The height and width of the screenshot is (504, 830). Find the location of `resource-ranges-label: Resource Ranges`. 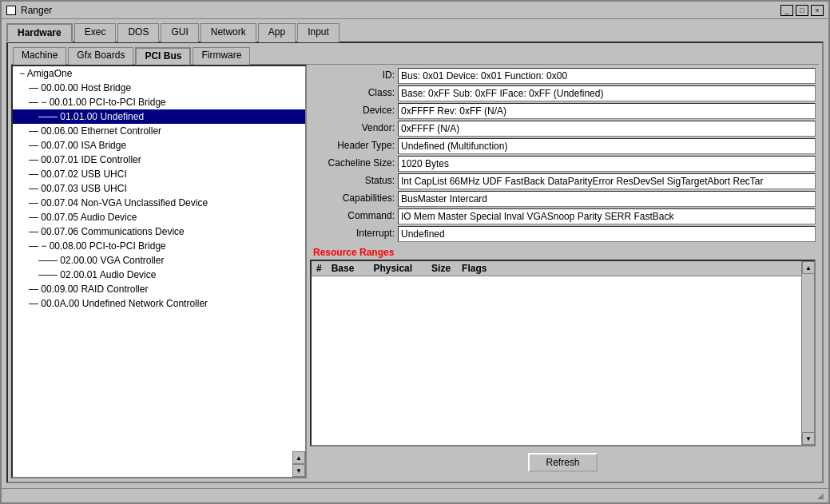

resource-ranges-label: Resource Ranges is located at coordinates (564, 252).